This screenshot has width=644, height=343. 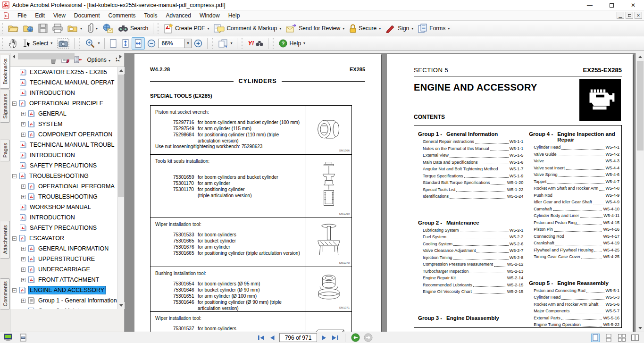 I want to click on attach-button: ▾, so click(x=92, y=28).